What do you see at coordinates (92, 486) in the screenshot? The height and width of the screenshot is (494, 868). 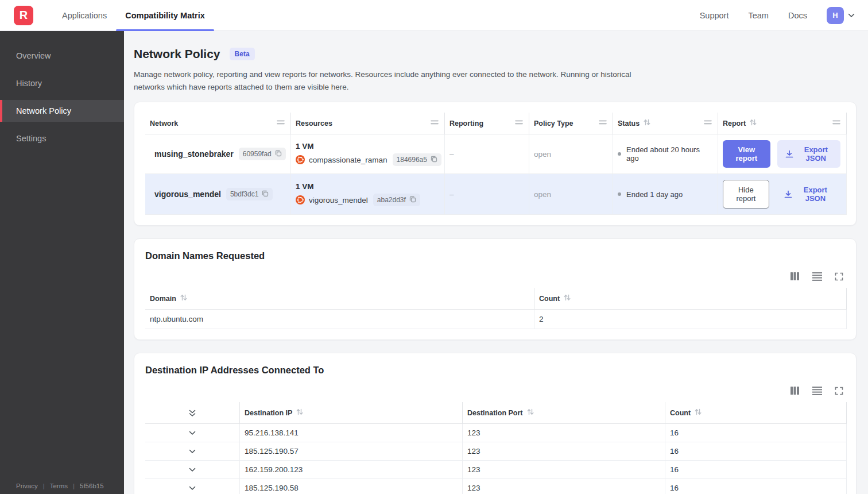 I see `build-version: 5f56b15` at bounding box center [92, 486].